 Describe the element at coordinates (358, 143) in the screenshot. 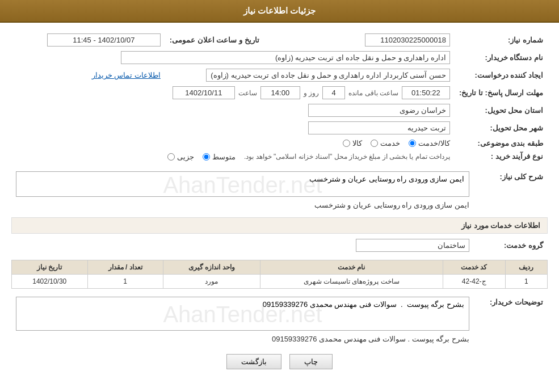

I see `kala-label: کالا` at that location.